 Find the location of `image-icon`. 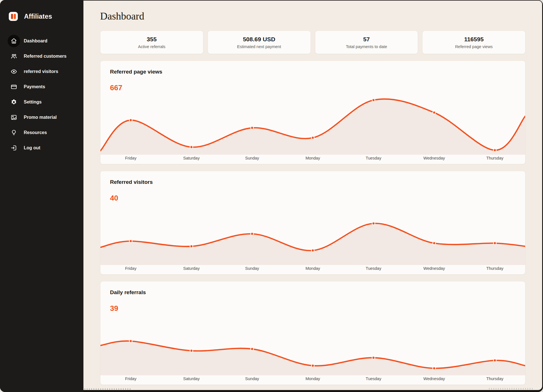

image-icon is located at coordinates (14, 117).